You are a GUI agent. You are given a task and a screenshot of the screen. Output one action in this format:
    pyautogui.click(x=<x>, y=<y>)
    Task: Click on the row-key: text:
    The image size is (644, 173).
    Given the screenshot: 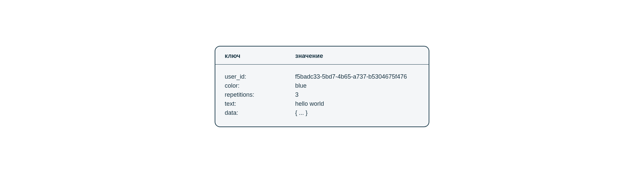 What is the action you would take?
    pyautogui.click(x=260, y=104)
    